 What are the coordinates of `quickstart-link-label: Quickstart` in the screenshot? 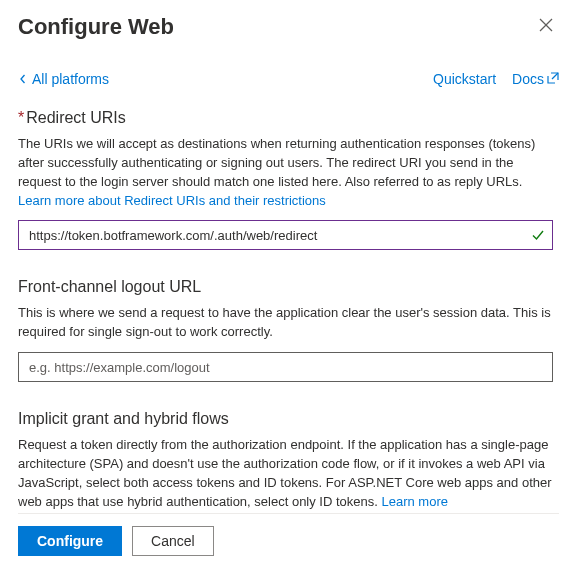 It's located at (464, 79).